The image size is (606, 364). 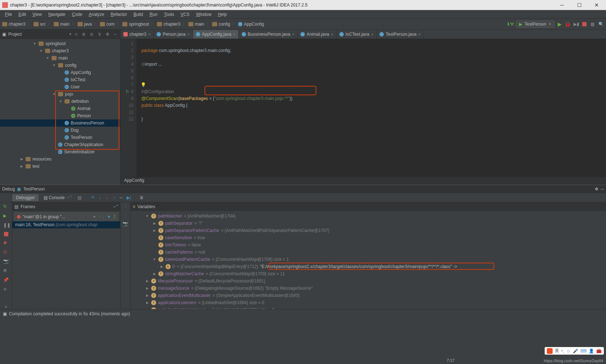 What do you see at coordinates (601, 24) in the screenshot?
I see `search-icon: 🔍` at bounding box center [601, 24].